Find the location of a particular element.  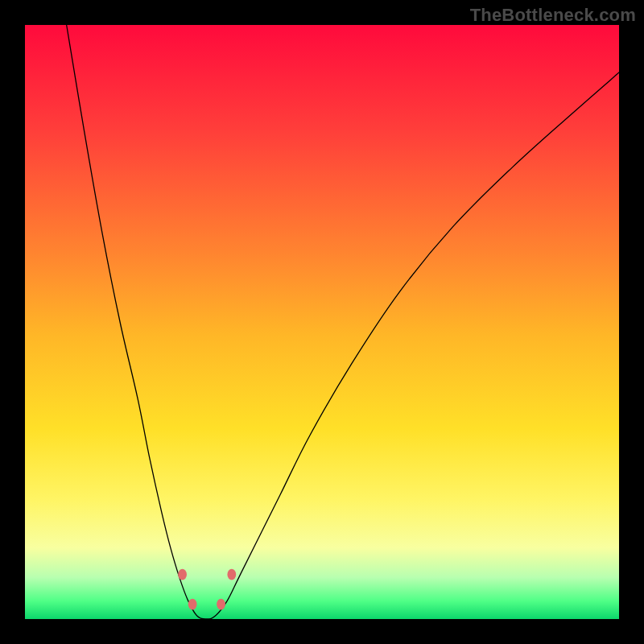

marker-left-upper is located at coordinates (182, 575).